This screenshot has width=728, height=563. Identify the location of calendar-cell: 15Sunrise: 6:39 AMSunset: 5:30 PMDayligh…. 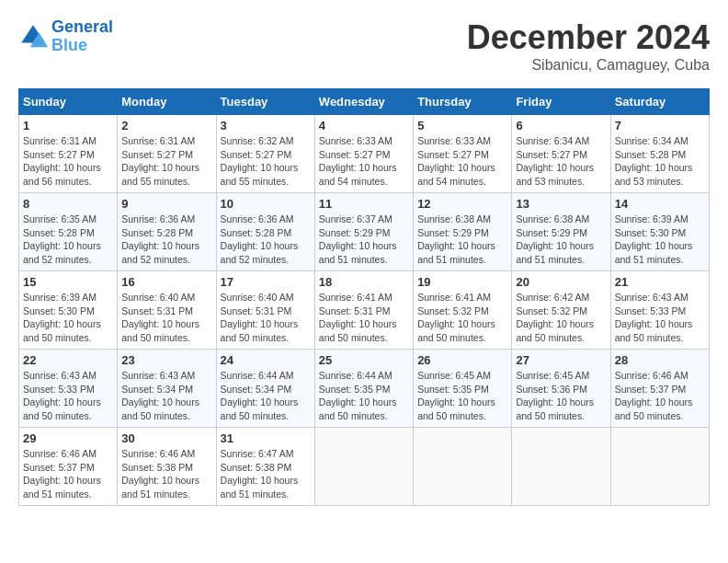
(68, 311).